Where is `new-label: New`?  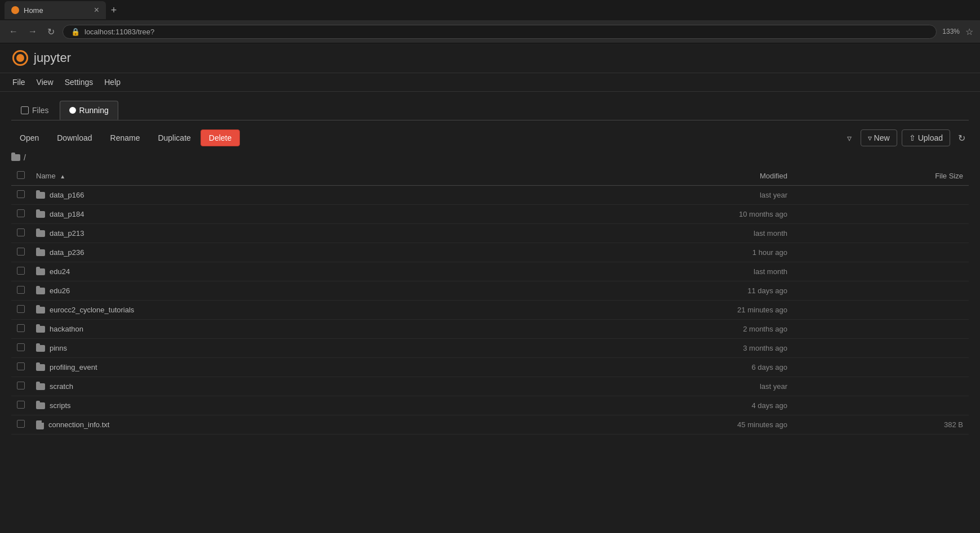
new-label: New is located at coordinates (882, 138).